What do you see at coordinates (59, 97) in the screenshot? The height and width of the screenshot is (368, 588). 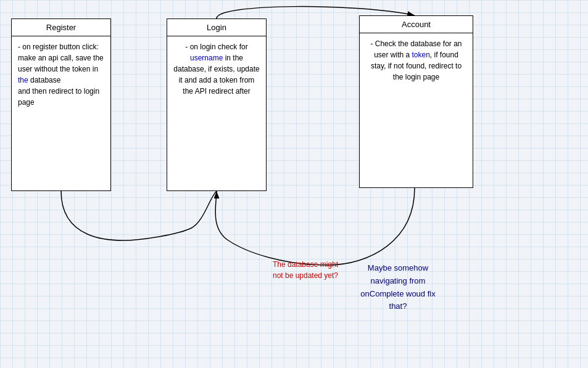 I see `register-text-3: and then redirect to login page` at bounding box center [59, 97].